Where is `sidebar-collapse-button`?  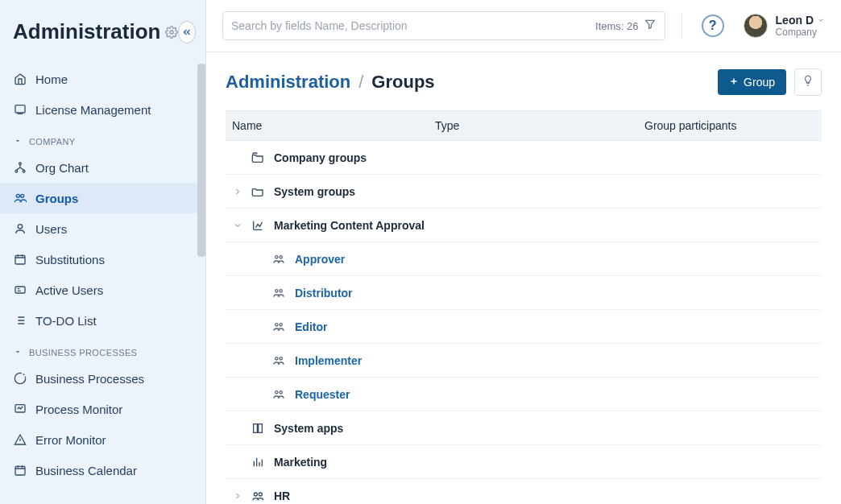 sidebar-collapse-button is located at coordinates (187, 32).